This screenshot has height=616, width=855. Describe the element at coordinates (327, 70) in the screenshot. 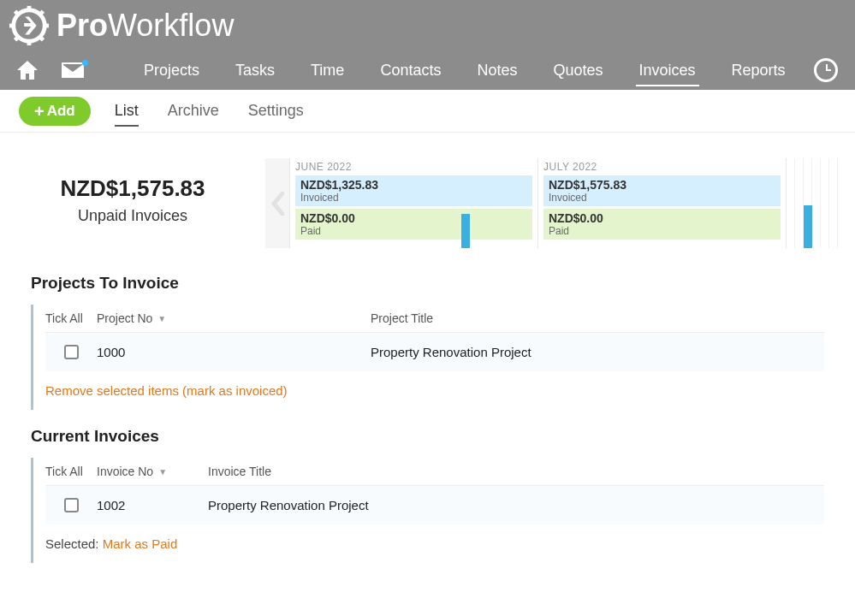

I see `nav-time: Time` at that location.